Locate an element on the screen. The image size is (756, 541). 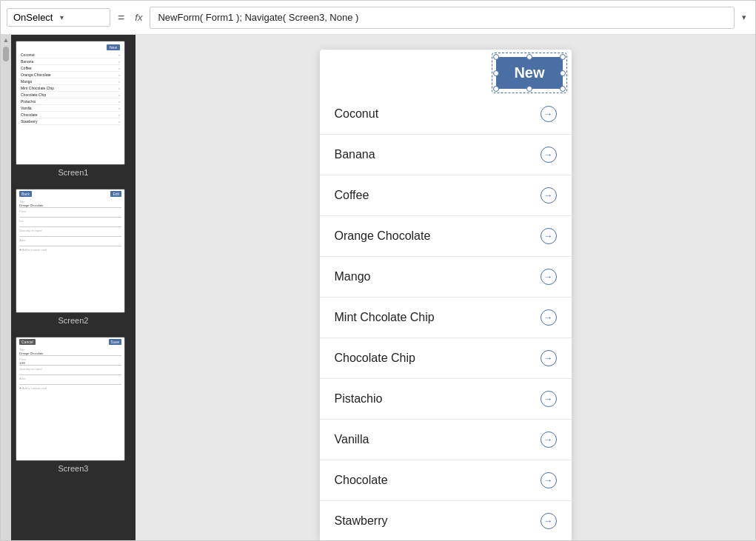
screen1-label: Screen1 is located at coordinates (73, 172).